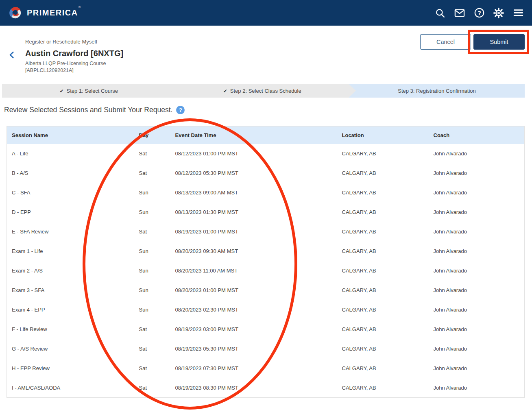 This screenshot has height=412, width=532. What do you see at coordinates (71, 193) in the screenshot?
I see `session-name-cell: C - SFA` at bounding box center [71, 193].